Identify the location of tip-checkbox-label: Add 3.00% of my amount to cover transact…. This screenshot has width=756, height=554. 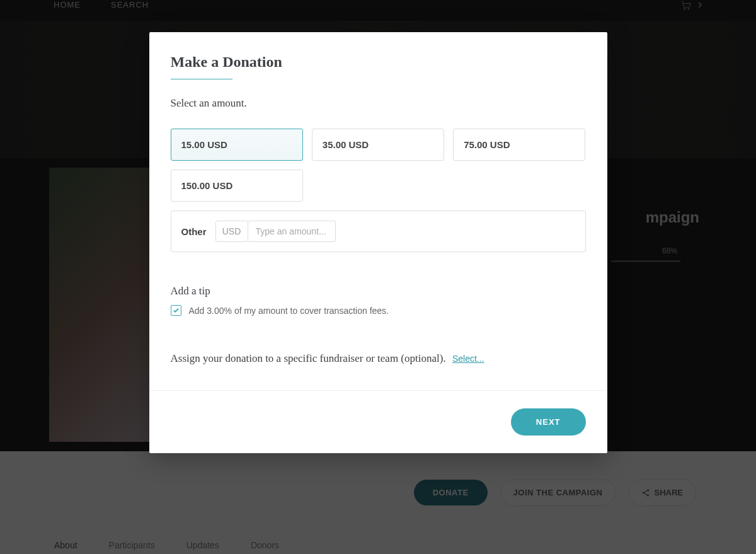
(289, 311).